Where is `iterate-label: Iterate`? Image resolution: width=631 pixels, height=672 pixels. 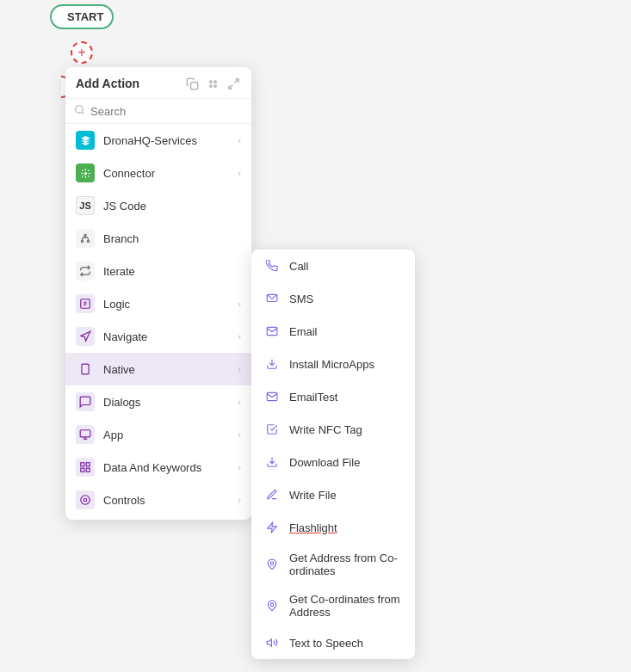 iterate-label: Iterate is located at coordinates (172, 272).